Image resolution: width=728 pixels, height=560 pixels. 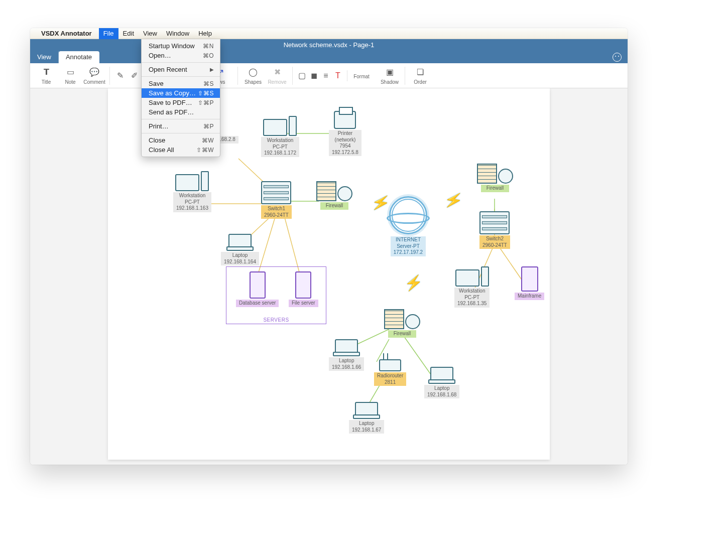 What do you see at coordinates (181, 46) in the screenshot?
I see `menu-startup-window: Startup Window⌘N` at bounding box center [181, 46].